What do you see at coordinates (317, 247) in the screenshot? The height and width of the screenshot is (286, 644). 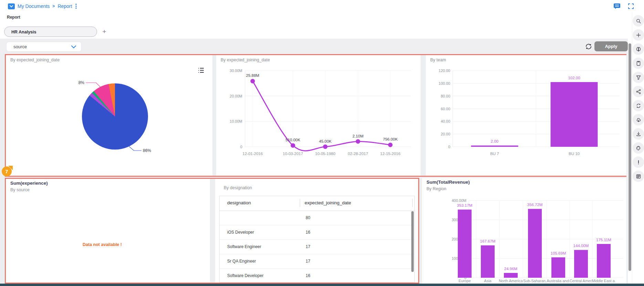 I see `table-row: Software Engineer17` at bounding box center [317, 247].